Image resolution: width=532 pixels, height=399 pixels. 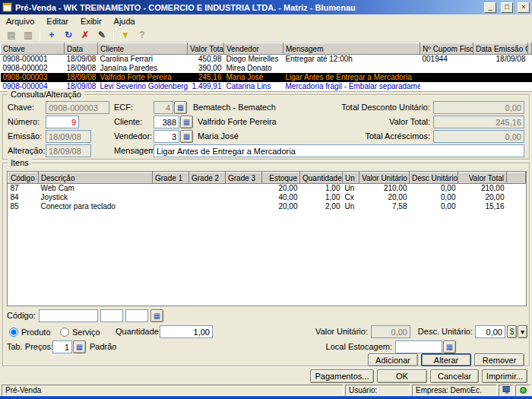 I want to click on online-status-icon, so click(x=523, y=391).